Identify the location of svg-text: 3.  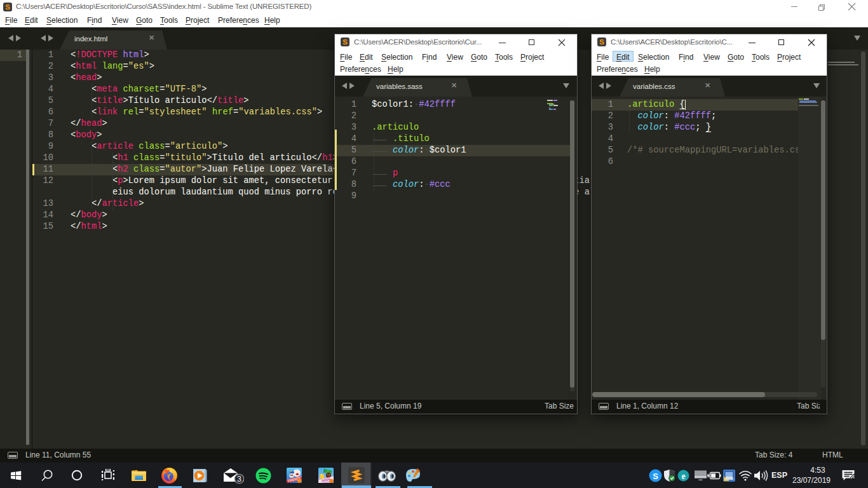
(239, 479).